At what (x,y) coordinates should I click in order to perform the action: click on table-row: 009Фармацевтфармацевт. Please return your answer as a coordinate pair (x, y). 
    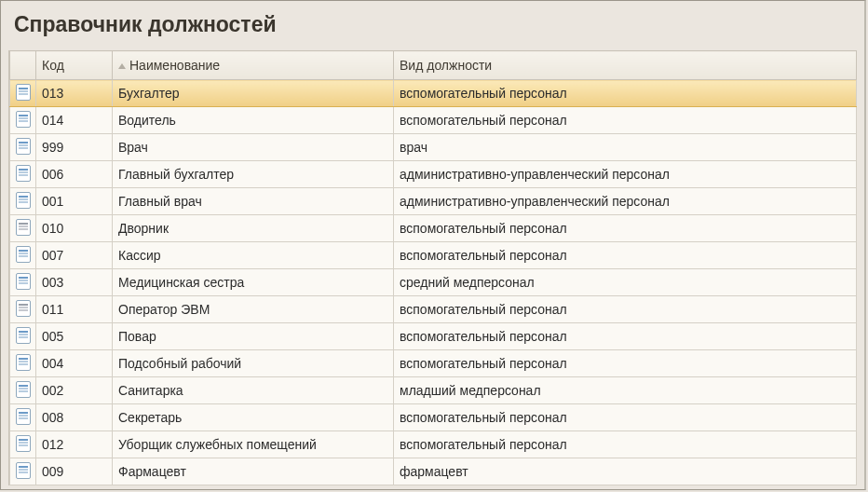
    Looking at the image, I should click on (434, 472).